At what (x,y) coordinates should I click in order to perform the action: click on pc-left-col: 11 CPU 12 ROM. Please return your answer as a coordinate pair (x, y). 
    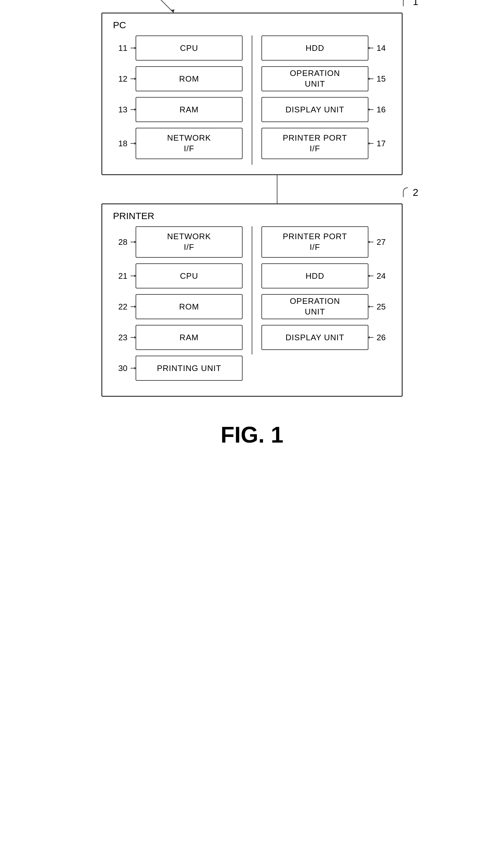
    Looking at the image, I should click on (177, 100).